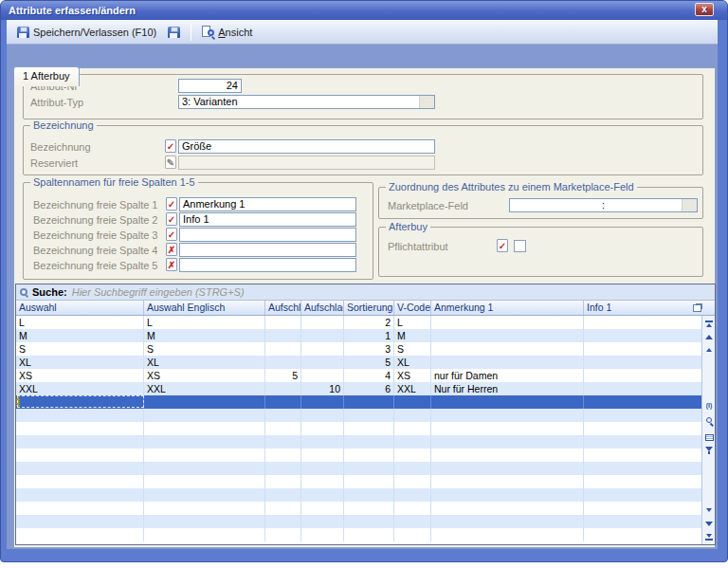  What do you see at coordinates (360, 336) in the screenshot?
I see `table-row: MM1M` at bounding box center [360, 336].